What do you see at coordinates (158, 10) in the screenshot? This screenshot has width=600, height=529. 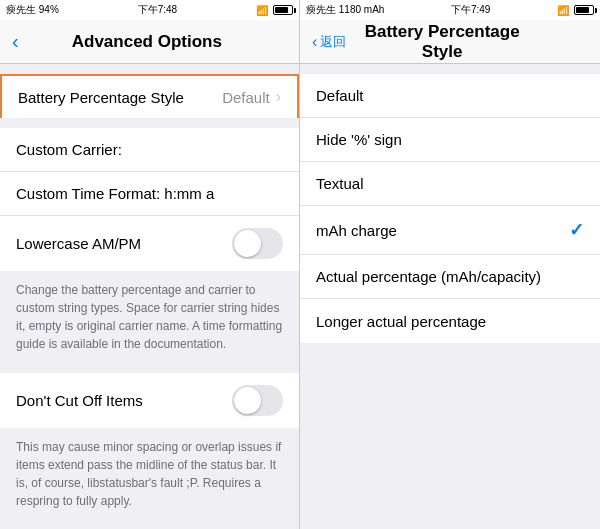 I see `left-status-time: 下午7:48` at bounding box center [158, 10].